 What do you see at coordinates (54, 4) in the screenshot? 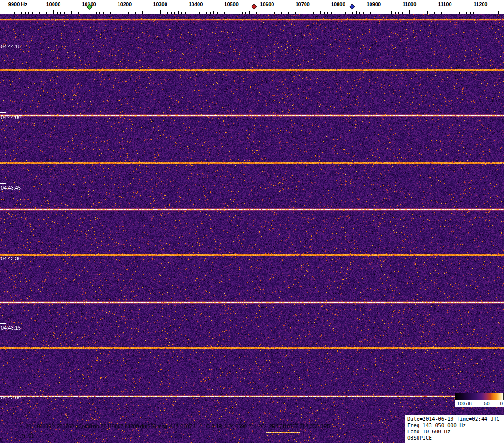
I see `ruler-label: 10000` at bounding box center [54, 4].